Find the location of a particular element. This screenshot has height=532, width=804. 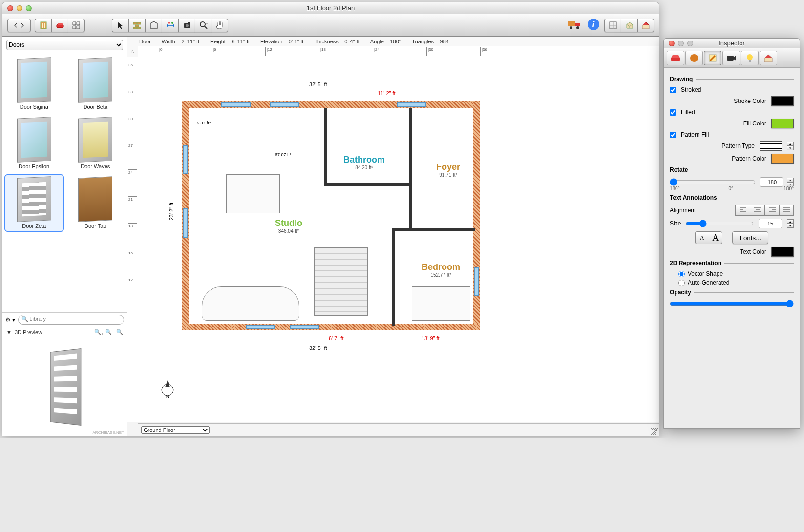

library-search-input is located at coordinates (74, 319).